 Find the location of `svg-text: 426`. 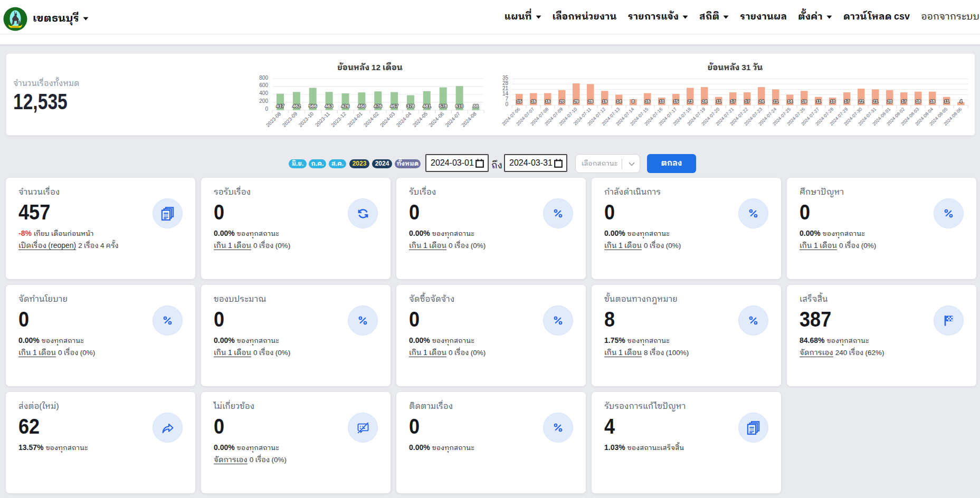

svg-text: 426 is located at coordinates (345, 106).